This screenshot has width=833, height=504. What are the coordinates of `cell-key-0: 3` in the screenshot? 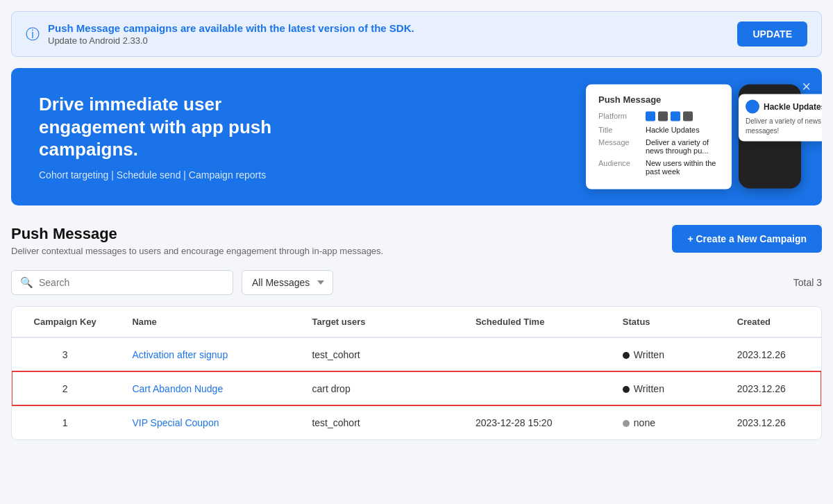 It's located at (65, 355).